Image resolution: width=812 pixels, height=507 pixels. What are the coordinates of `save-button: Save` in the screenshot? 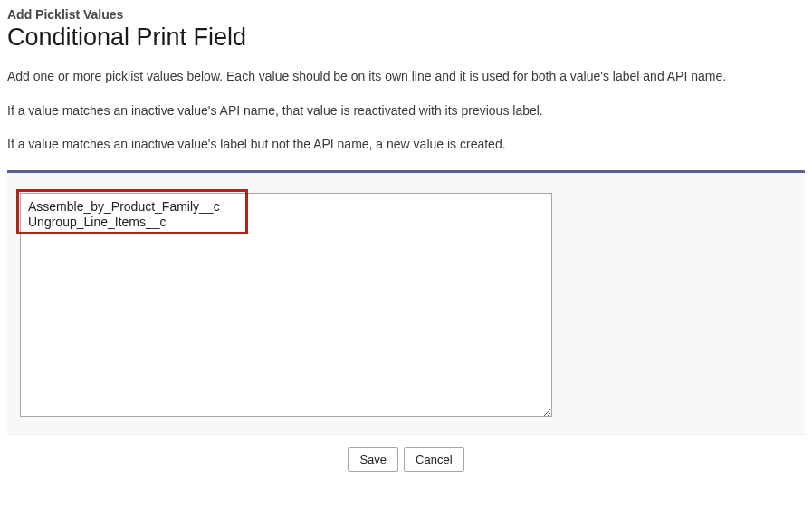 It's located at (373, 460).